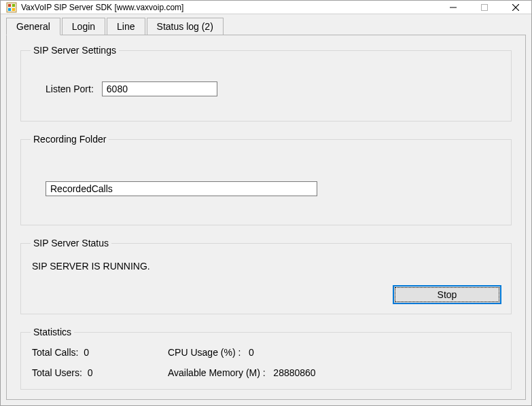 The image size is (532, 406). What do you see at coordinates (204, 352) in the screenshot?
I see `cpu-usage-label: CPU Usage (%) :` at bounding box center [204, 352].